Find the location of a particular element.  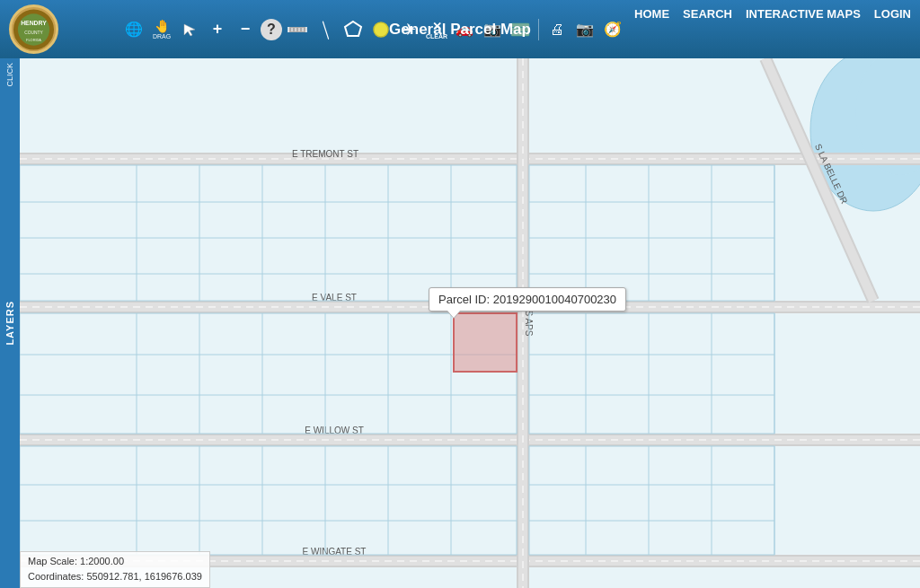

print-tool: 🖨 is located at coordinates (557, 30).